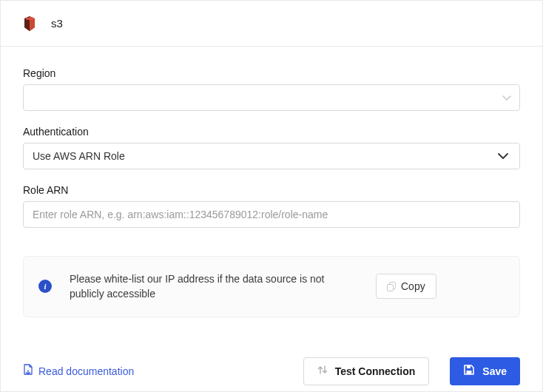 The width and height of the screenshot is (543, 392). I want to click on save-button: Save, so click(485, 371).